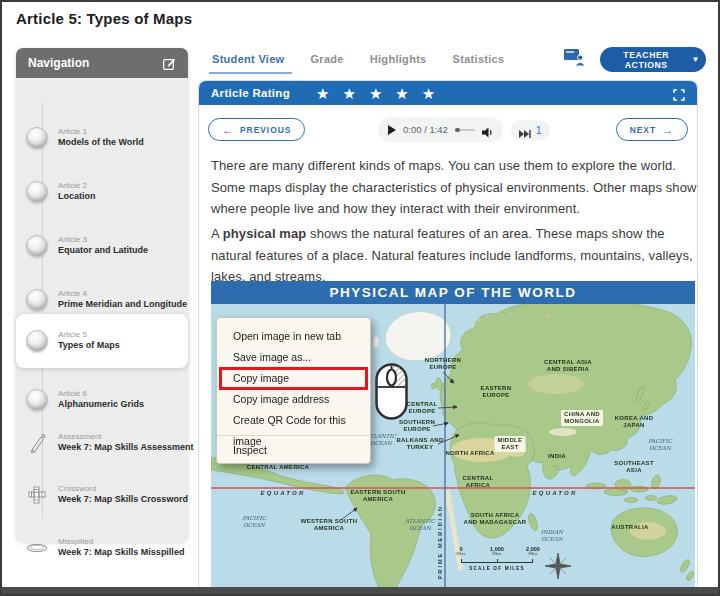  What do you see at coordinates (101, 142) in the screenshot?
I see `sidebar-item-label: Models of the World` at bounding box center [101, 142].